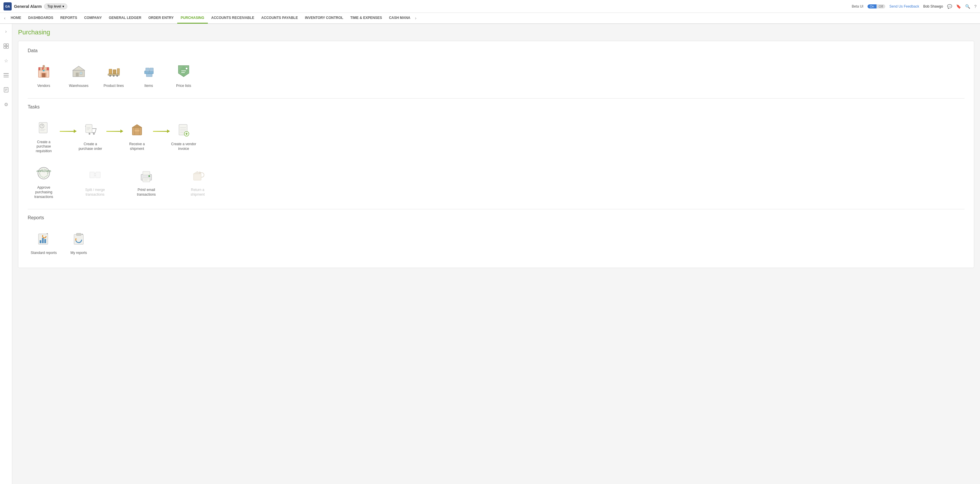  I want to click on my-reports-item: My reports, so click(79, 242).